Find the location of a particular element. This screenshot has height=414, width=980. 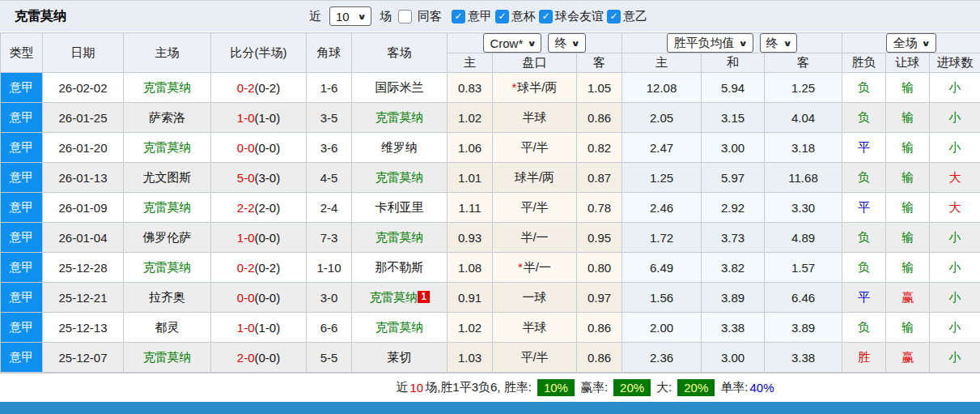

league-filter-checkbox: ✓ 球会友谊 is located at coordinates (571, 16).